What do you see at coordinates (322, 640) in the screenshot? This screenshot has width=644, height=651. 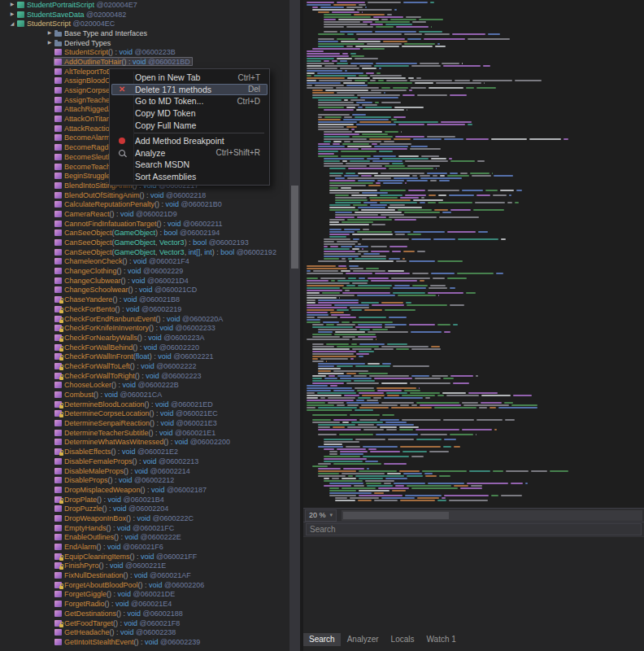 I see `tab-search: Search` at bounding box center [322, 640].